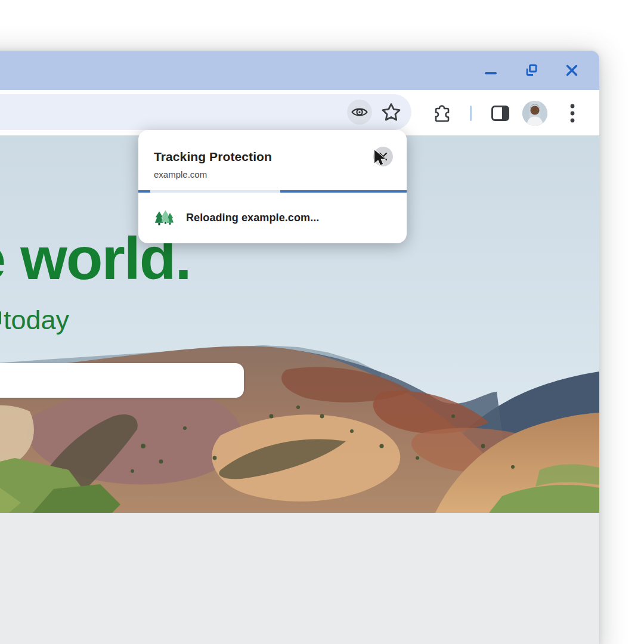  I want to click on bookmark-star-icon, so click(391, 112).